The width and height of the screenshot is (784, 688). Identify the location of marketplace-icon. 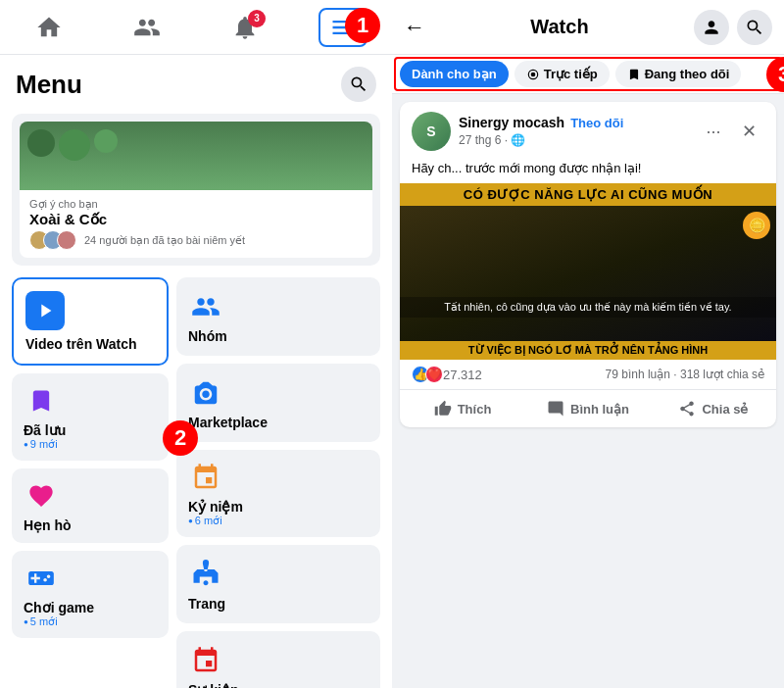
(206, 393).